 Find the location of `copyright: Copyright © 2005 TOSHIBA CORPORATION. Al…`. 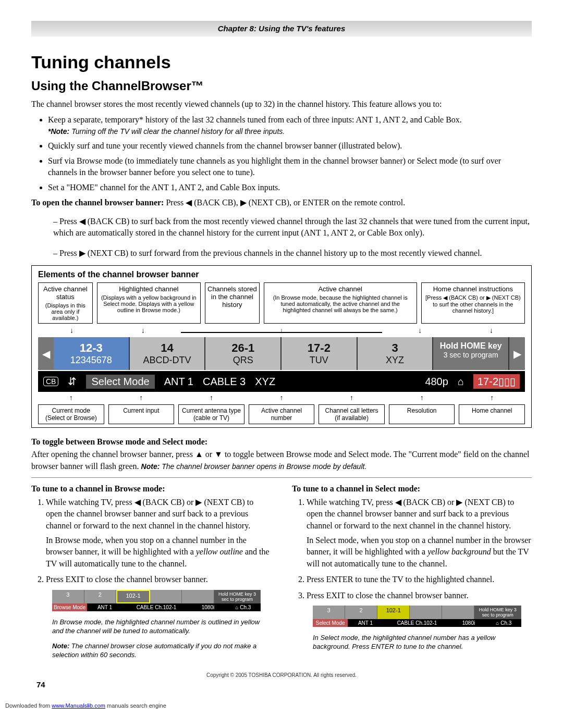

copyright: Copyright © 2005 TOSHIBA CORPORATION. Al… is located at coordinates (282, 675).